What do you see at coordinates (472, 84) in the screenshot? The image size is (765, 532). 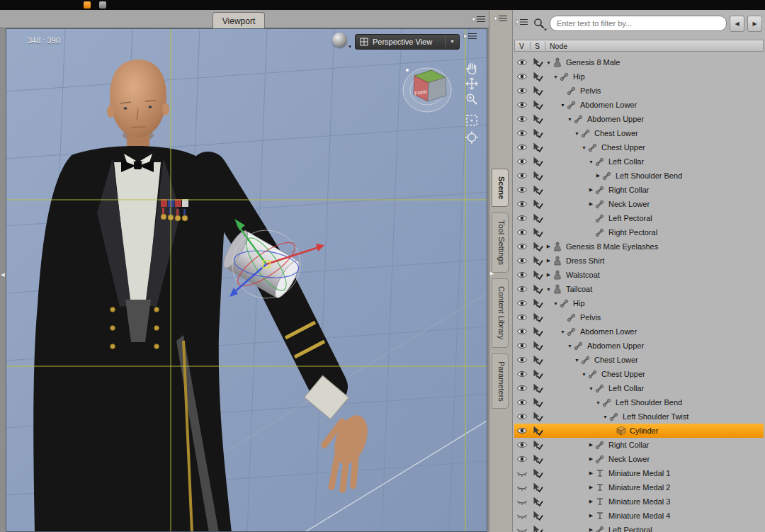 I see `camera-move-icon` at bounding box center [472, 84].